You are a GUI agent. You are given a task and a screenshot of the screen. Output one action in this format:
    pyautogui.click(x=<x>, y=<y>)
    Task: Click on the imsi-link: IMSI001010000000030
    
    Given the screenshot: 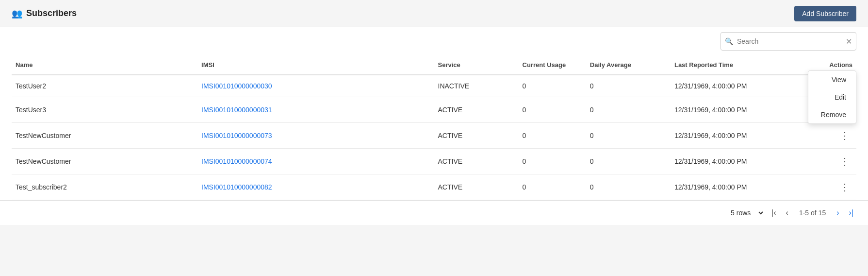 What is the action you would take?
    pyautogui.click(x=237, y=86)
    